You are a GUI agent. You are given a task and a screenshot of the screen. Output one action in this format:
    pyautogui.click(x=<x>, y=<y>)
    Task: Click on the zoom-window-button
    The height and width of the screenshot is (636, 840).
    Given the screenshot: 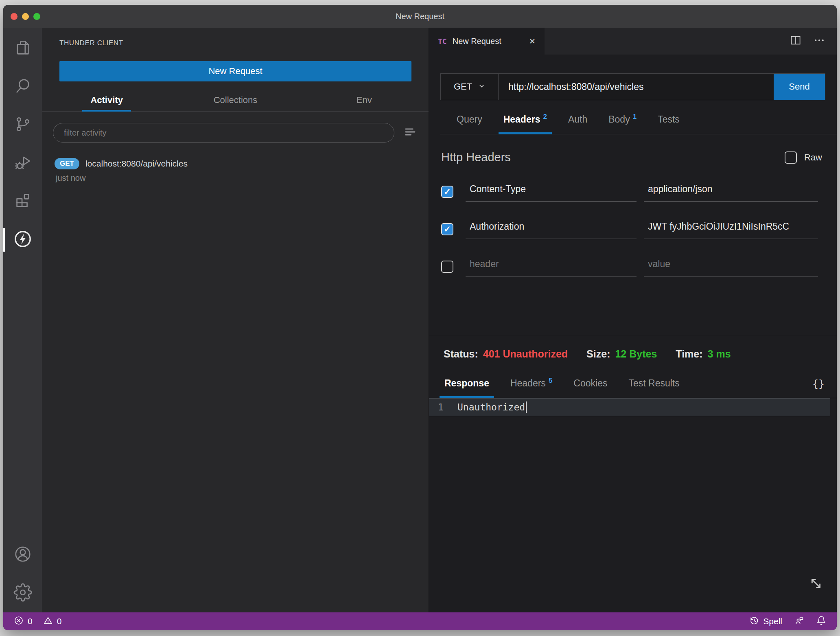 What is the action you would take?
    pyautogui.click(x=37, y=16)
    